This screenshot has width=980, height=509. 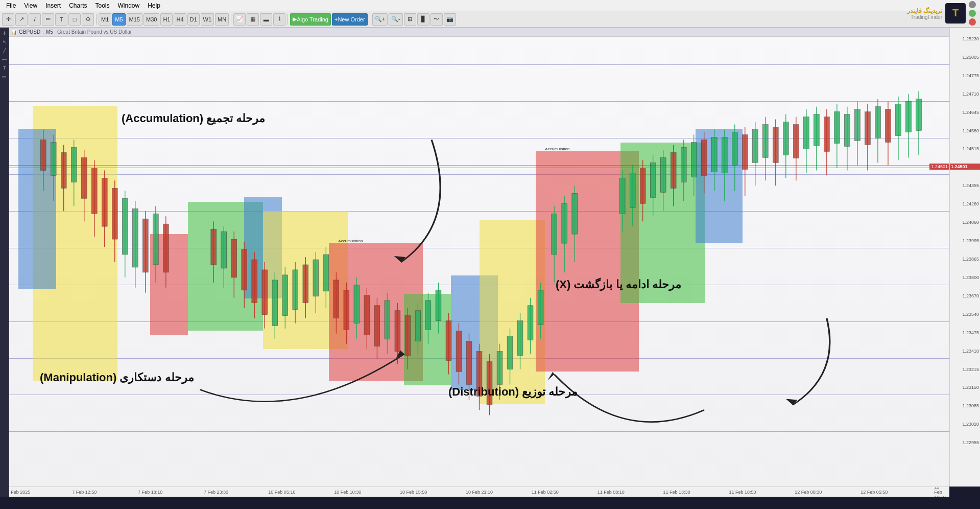 I want to click on sep3, so click(x=288, y=19).